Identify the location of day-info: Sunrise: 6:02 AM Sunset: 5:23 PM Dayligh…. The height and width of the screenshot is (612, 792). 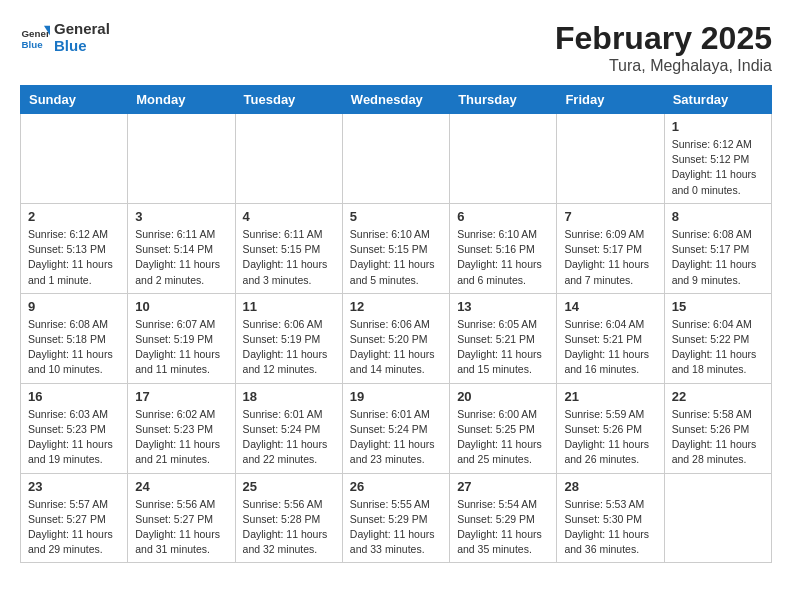
(181, 438).